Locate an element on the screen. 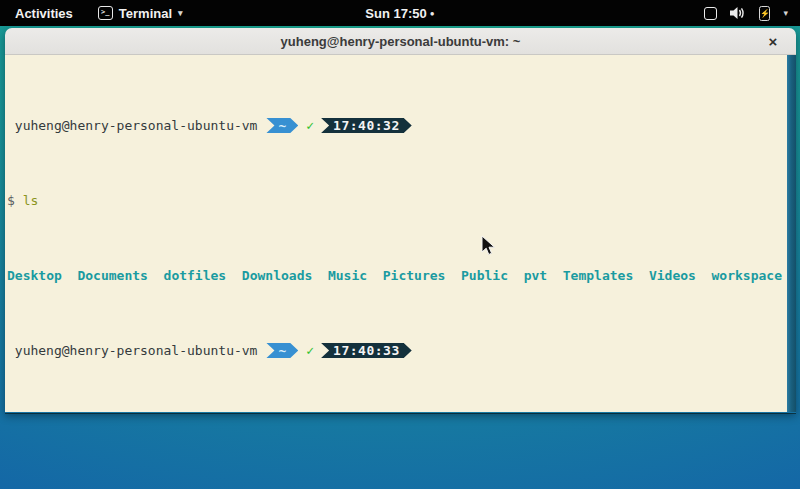 Image resolution: width=800 pixels, height=489 pixels. directory-name: Templates is located at coordinates (598, 276).